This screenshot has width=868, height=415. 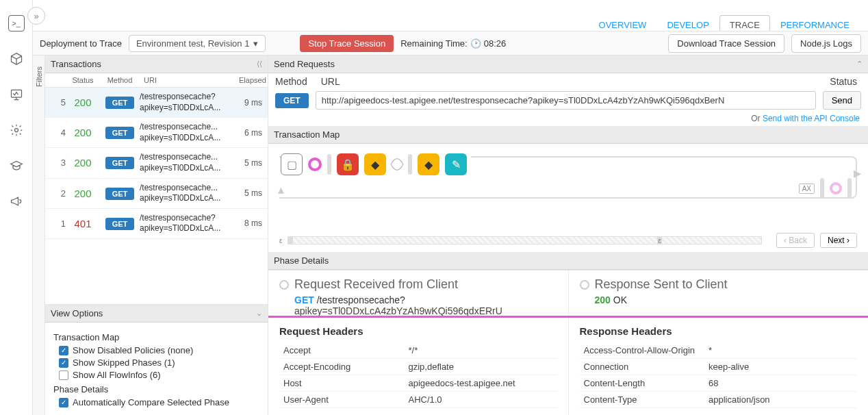 What do you see at coordinates (418, 285) in the screenshot?
I see `request-received-title: Request Received from Client` at bounding box center [418, 285].